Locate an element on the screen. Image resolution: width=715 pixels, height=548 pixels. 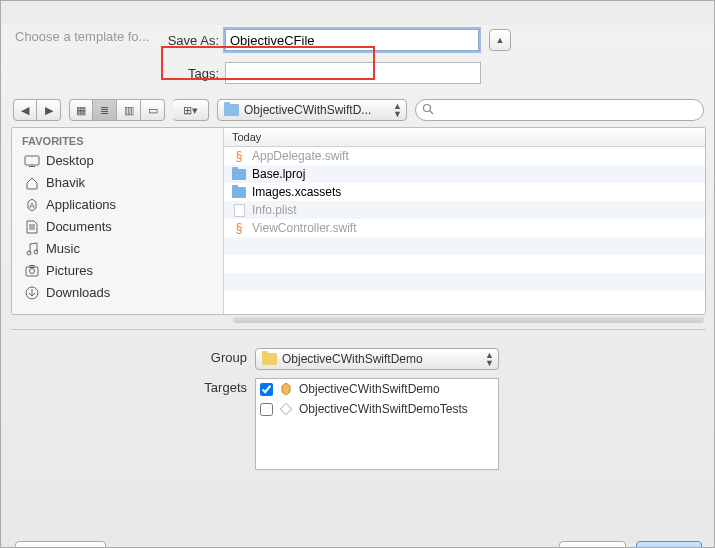
file-name: ViewController.swift is located at coordinates (304, 228).